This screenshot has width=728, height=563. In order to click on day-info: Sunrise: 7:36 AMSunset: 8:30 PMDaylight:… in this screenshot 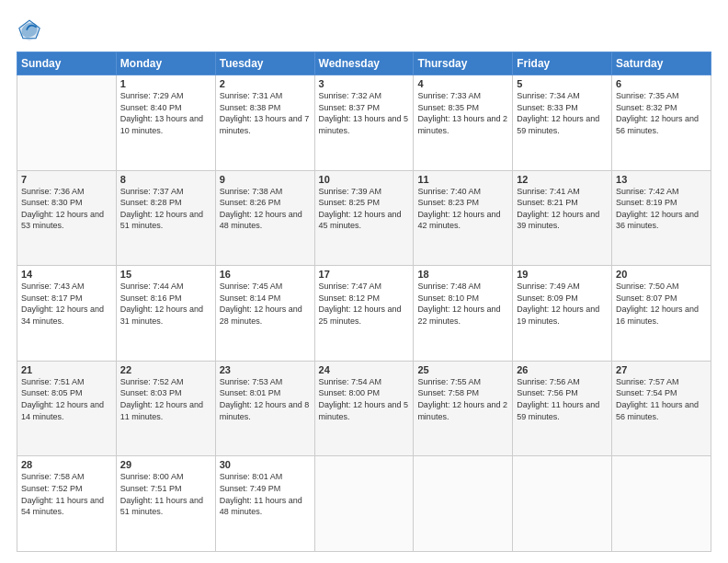, I will do `click(66, 209)`.